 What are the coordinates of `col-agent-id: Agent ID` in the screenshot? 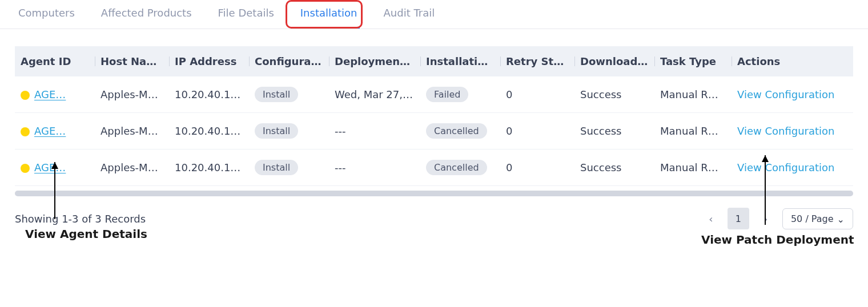 It's located at (55, 62).